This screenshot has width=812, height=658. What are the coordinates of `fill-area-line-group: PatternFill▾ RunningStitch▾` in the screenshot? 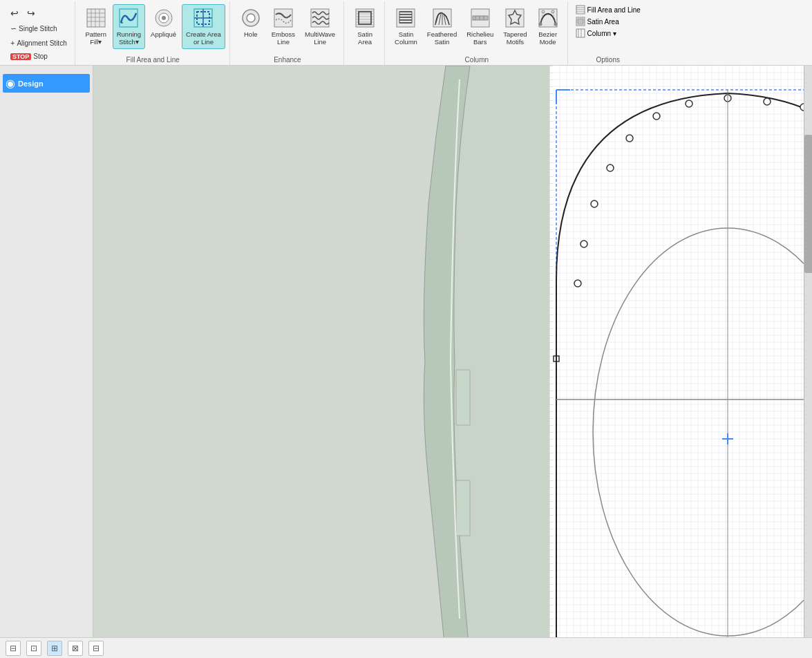 It's located at (153, 33).